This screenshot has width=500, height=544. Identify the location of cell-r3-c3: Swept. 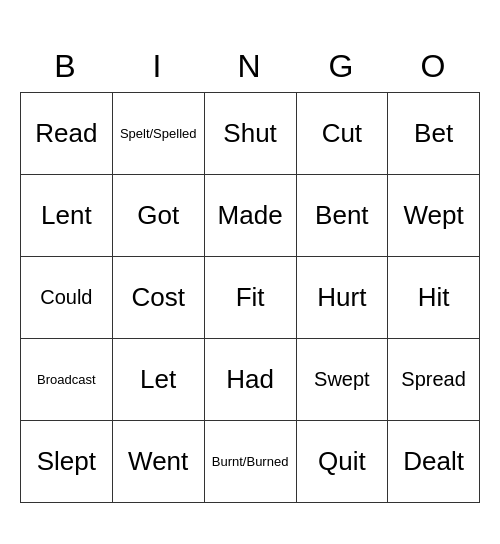
(342, 379).